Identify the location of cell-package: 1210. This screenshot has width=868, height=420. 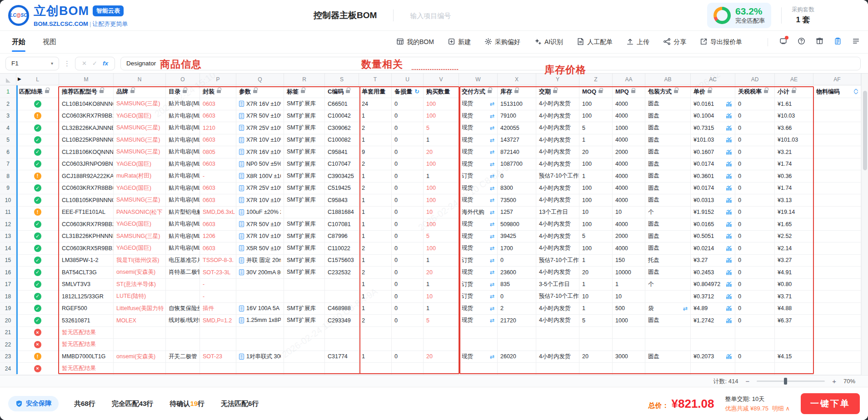
(218, 128).